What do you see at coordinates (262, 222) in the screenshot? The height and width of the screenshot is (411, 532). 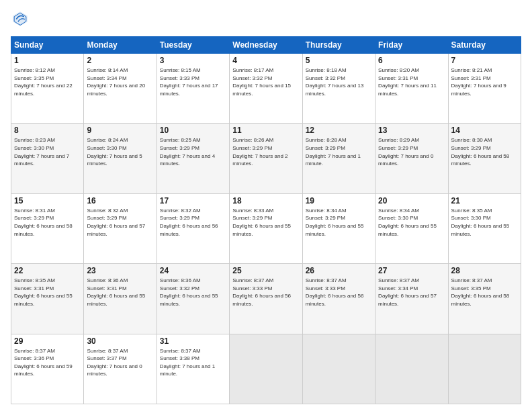 I see `day-detail: Sunrise: 8:33 AMSunset: 3:29 PMDaylight:…` at bounding box center [262, 222].